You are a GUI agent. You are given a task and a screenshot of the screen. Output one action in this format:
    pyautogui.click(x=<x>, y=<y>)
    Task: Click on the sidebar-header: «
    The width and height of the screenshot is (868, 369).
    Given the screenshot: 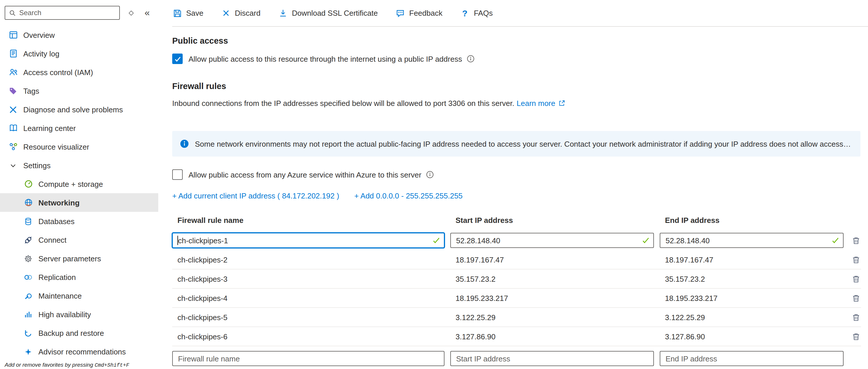 What is the action you would take?
    pyautogui.click(x=79, y=11)
    